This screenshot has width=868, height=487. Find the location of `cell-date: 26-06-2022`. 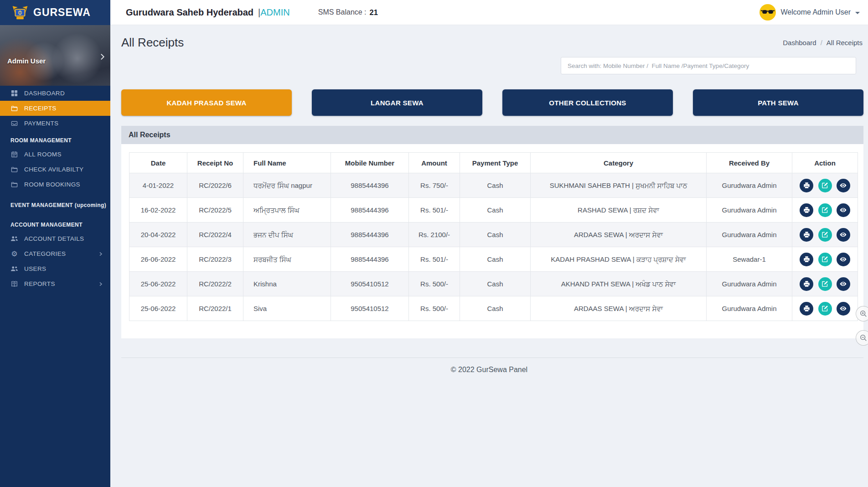

cell-date: 26-06-2022 is located at coordinates (159, 259).